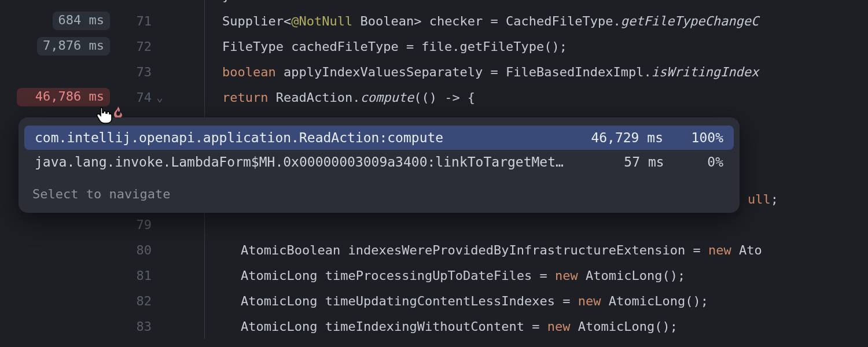  I want to click on code-line: 80 AtomicBoolean indexesWereProvidedByIn…, so click(434, 250).